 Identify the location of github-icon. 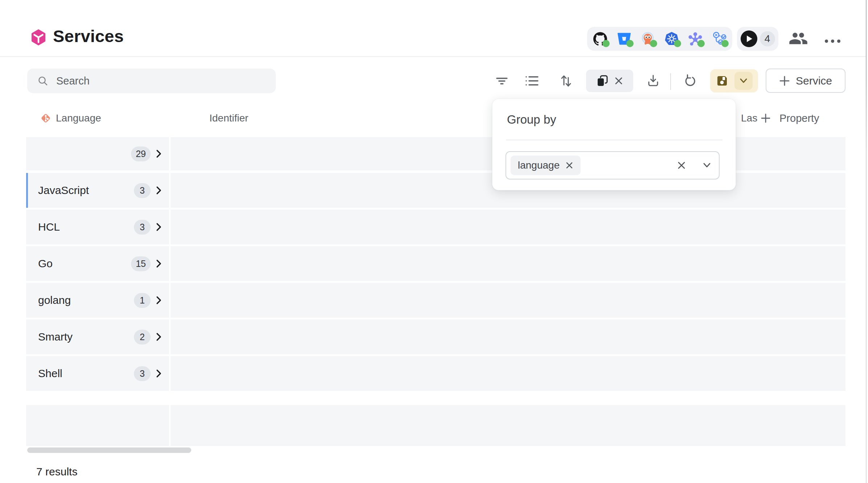
(600, 39).